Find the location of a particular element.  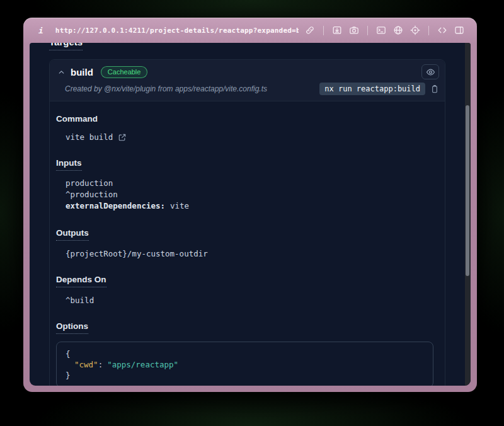

section-label-command: Command is located at coordinates (77, 118).